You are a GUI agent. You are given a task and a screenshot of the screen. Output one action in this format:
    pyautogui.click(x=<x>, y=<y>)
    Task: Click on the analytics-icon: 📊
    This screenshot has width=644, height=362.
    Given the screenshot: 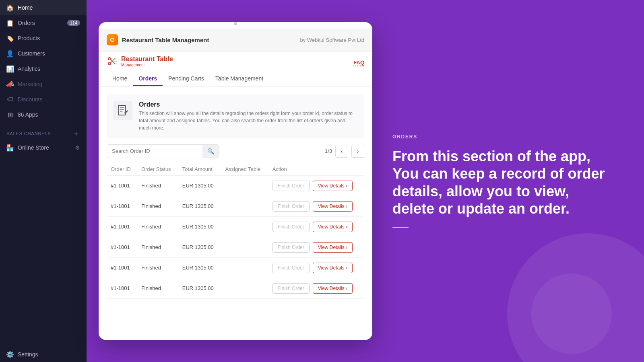 What is the action you would take?
    pyautogui.click(x=10, y=69)
    